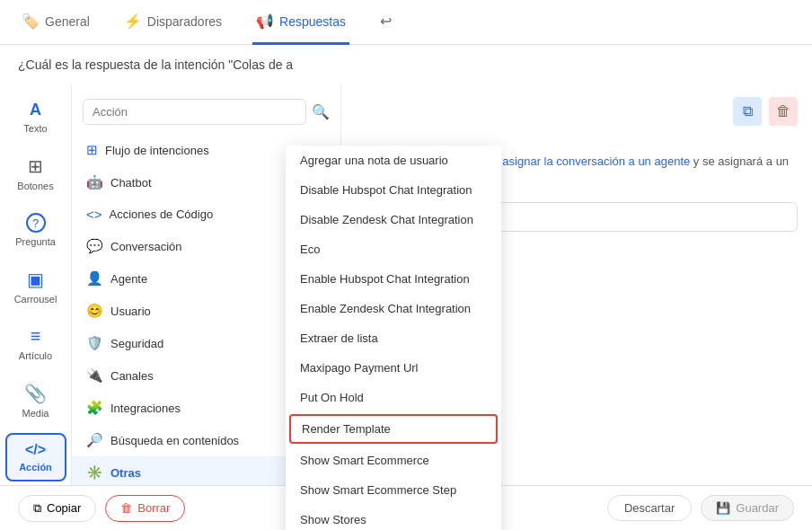 Image resolution: width=812 pixels, height=530 pixels. I want to click on submenu-disable-zendesk: Disable Zendesk Chat Integration, so click(393, 219).